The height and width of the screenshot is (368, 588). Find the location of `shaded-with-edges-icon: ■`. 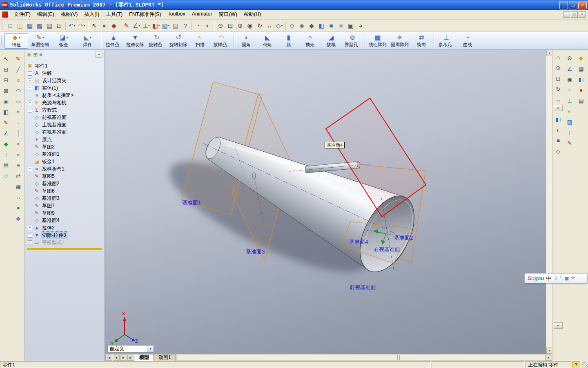

shaded-with-edges-icon: ■ is located at coordinates (331, 26).